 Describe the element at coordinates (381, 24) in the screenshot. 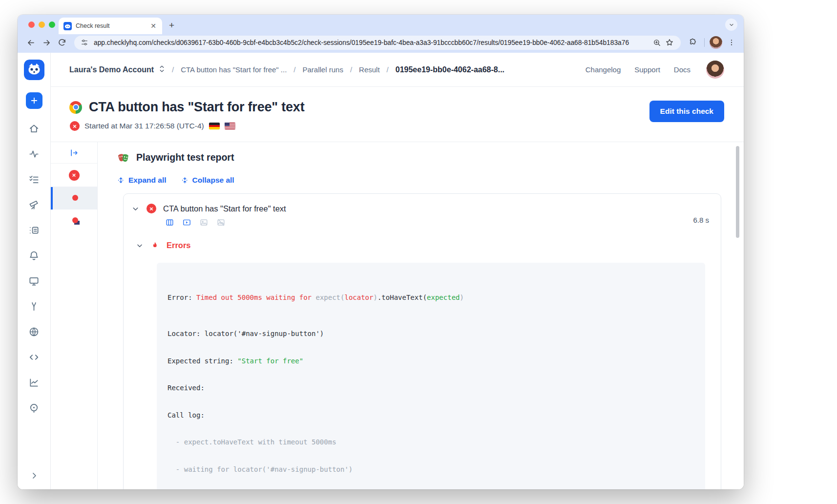

I see `tab-strip: Check result ✕ +` at that location.